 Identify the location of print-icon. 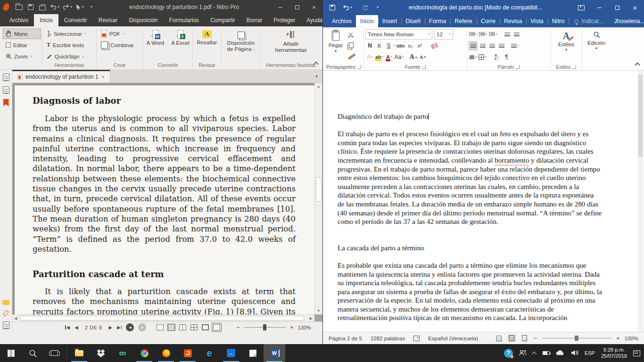
(42, 7).